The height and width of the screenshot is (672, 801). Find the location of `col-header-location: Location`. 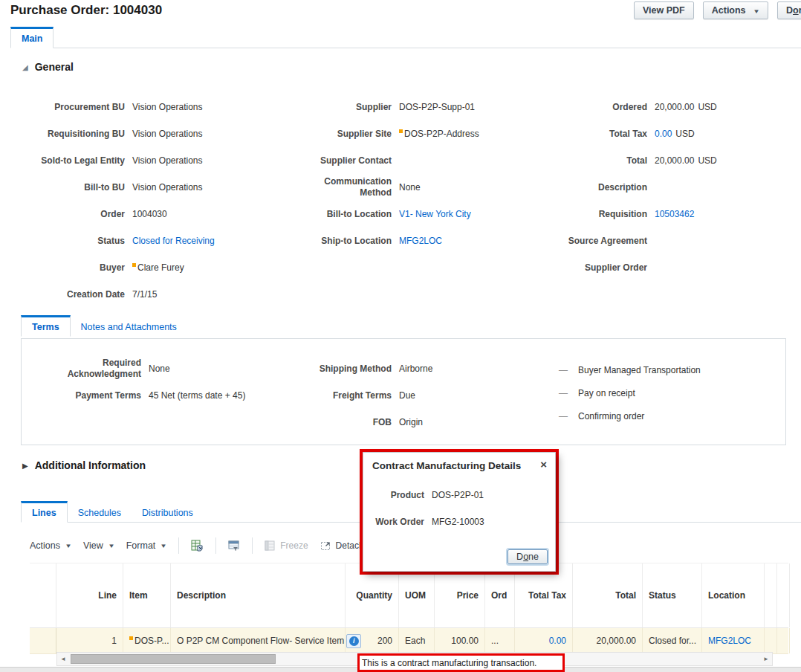

col-header-location: Location is located at coordinates (733, 595).